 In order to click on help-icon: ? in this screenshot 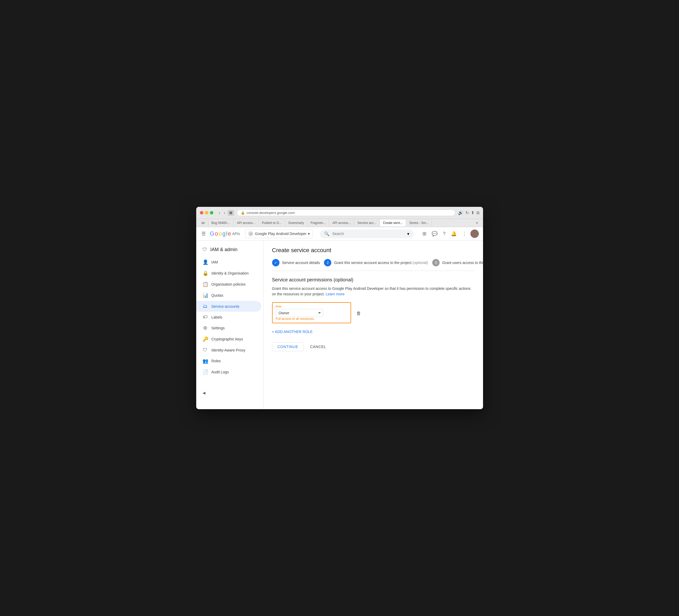, I will do `click(444, 234)`.